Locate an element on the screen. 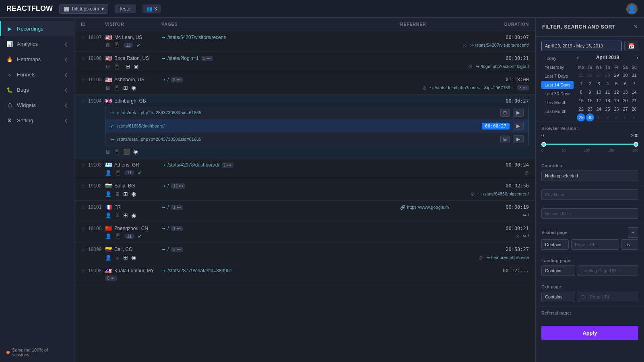 The width and height of the screenshot is (644, 362). exit-url-input is located at coordinates (608, 297).